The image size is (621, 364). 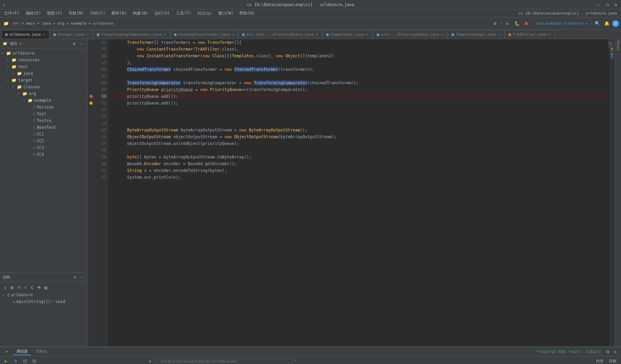 What do you see at coordinates (226, 13) in the screenshot?
I see `menu-window: 窗口(W)` at bounding box center [226, 13].